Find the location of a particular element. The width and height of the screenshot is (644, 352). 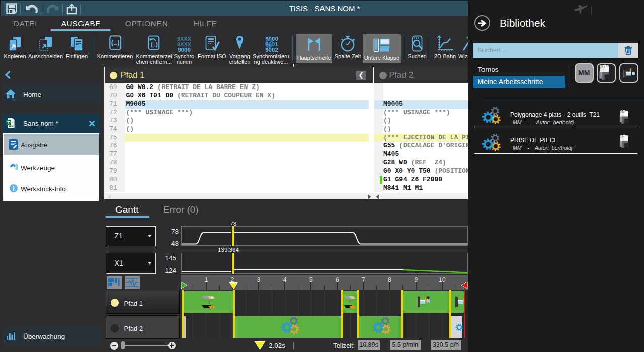

svg-text: 9002 is located at coordinates (272, 50).